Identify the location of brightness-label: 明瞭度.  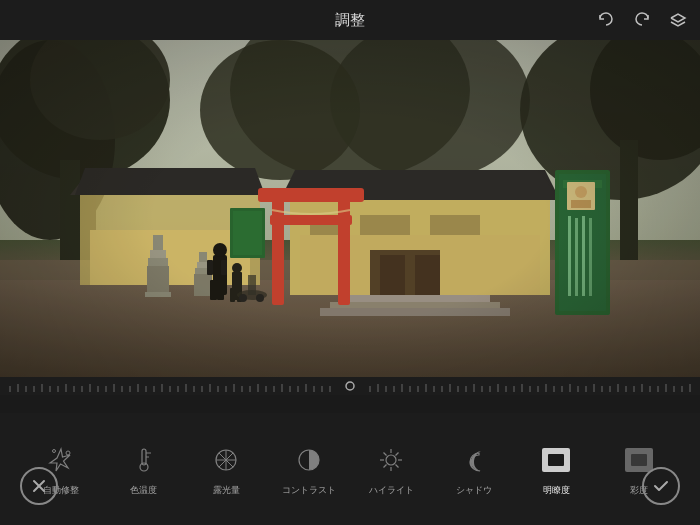
(556, 490).